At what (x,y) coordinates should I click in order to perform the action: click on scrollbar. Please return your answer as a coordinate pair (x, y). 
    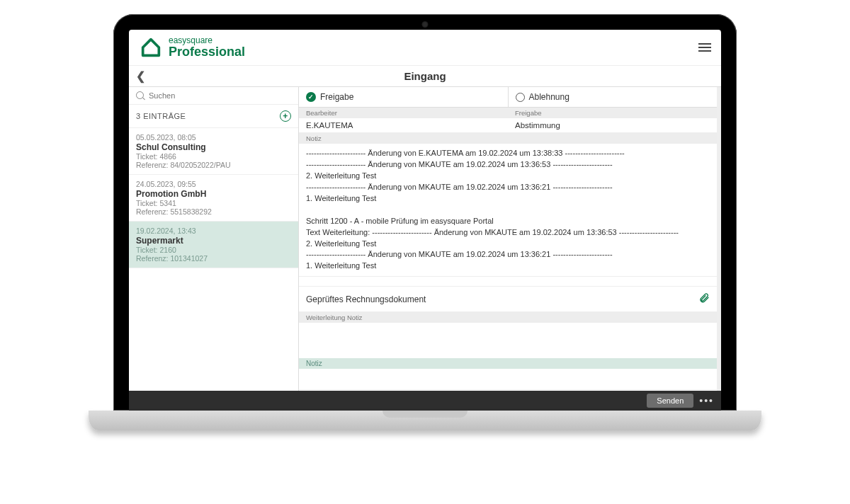
    Looking at the image, I should click on (719, 239).